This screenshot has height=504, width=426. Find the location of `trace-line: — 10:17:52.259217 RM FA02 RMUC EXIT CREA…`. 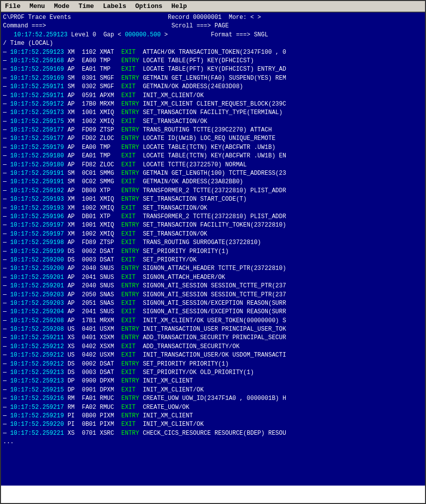

trace-line: — 10:17:52.259217 RM FA02 RMUC EXIT CREA… is located at coordinates (213, 407).